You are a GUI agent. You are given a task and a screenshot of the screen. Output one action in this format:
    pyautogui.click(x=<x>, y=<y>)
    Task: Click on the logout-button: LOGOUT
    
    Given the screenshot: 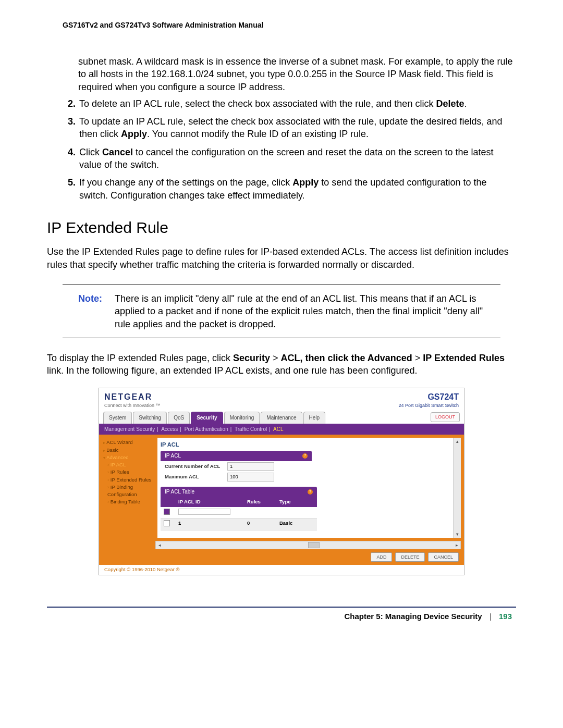 What is the action you would take?
    pyautogui.click(x=445, y=417)
    